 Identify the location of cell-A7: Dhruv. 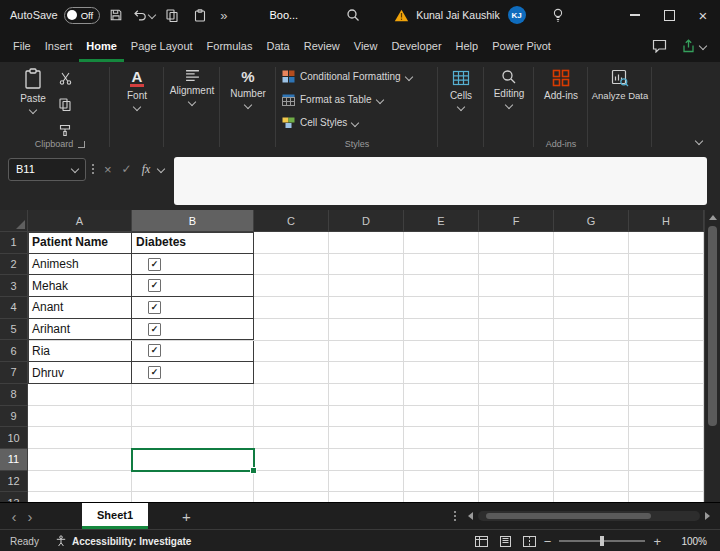
(80, 373).